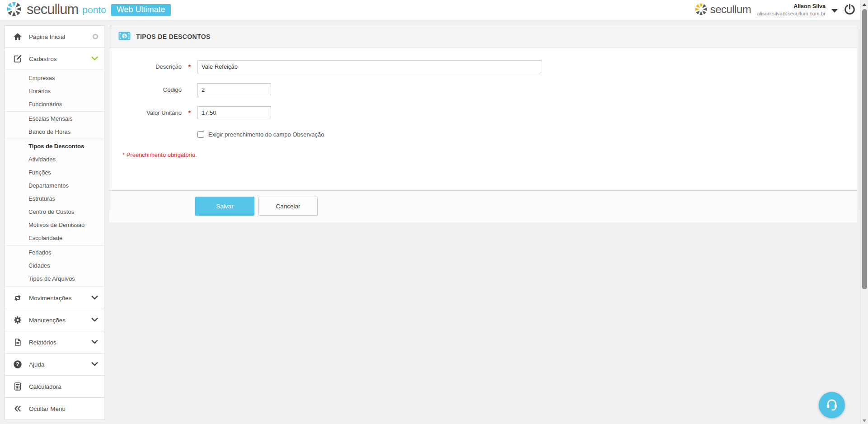 The width and height of the screenshot is (868, 424). What do you see at coordinates (54, 199) in the screenshot?
I see `sidebar-item-estruturas: Estruturas` at bounding box center [54, 199].